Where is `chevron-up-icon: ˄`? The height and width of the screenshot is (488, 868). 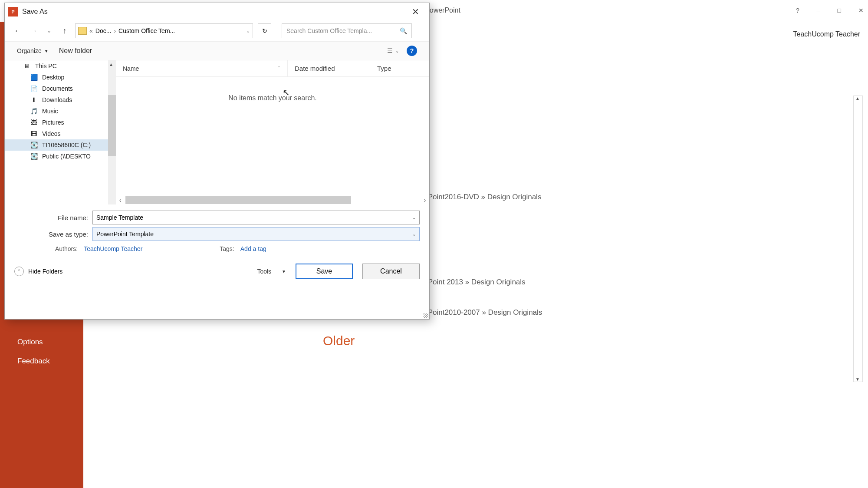 chevron-up-icon: ˄ is located at coordinates (19, 271).